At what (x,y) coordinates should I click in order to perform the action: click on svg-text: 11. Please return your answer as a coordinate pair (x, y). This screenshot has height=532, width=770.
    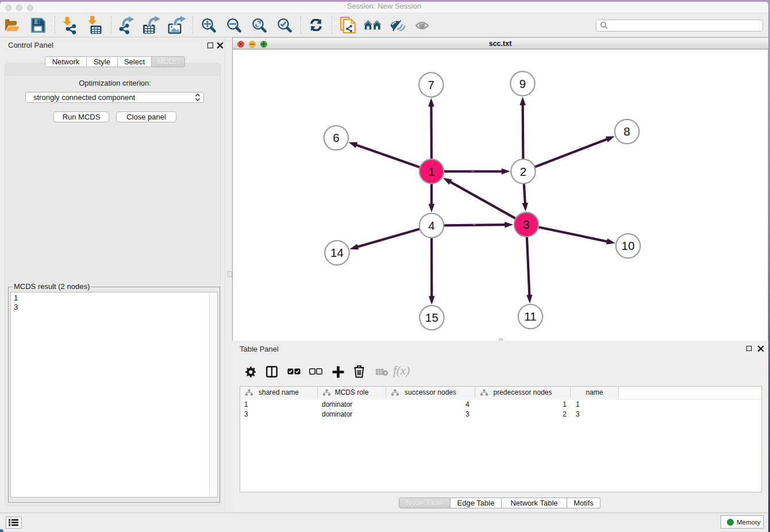
    Looking at the image, I should click on (530, 316).